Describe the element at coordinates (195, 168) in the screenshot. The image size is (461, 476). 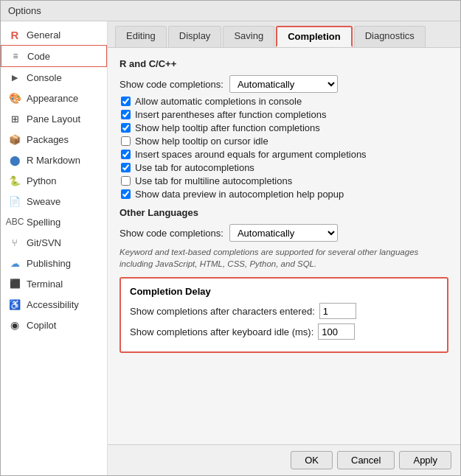
I see `tab-auto-label: Use tab for autocompletions` at that location.